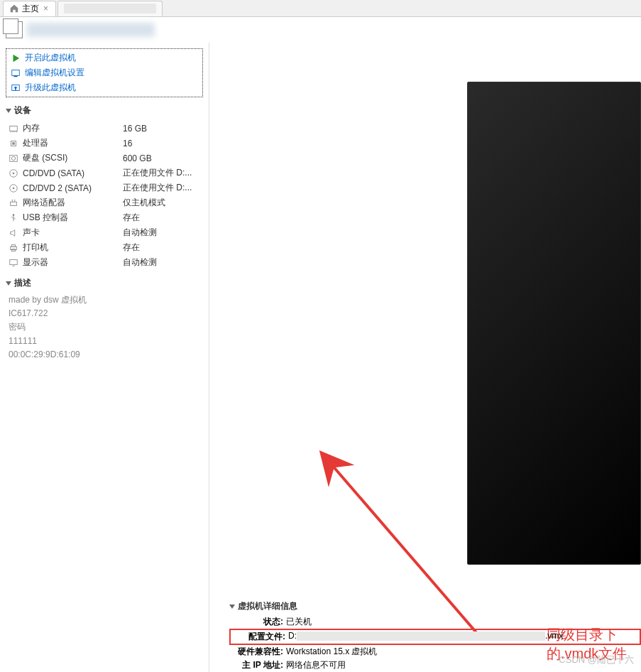  I want to click on sound-icon, so click(13, 233).